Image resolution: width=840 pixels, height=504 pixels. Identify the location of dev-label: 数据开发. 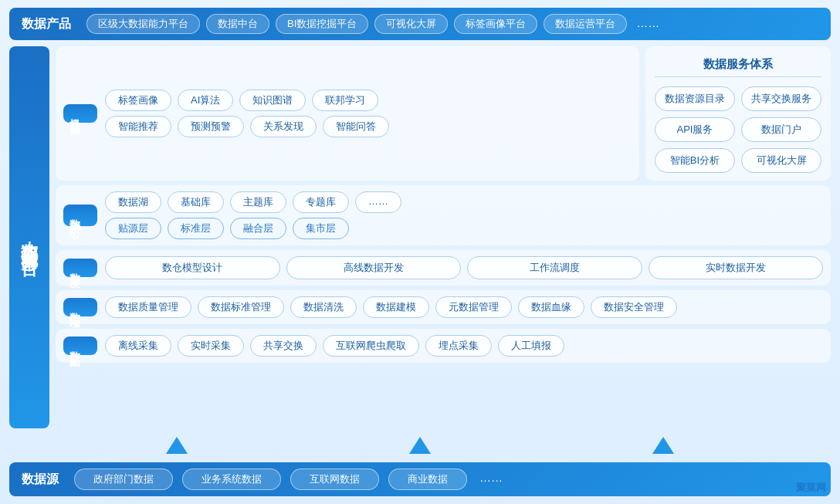
(80, 268).